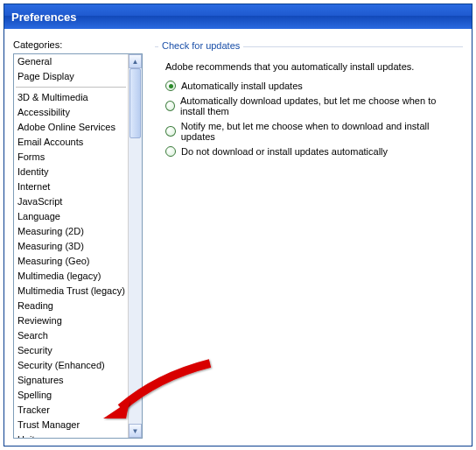 This screenshot has height=450, width=476. What do you see at coordinates (71, 306) in the screenshot?
I see `list-item: Reading` at bounding box center [71, 306].